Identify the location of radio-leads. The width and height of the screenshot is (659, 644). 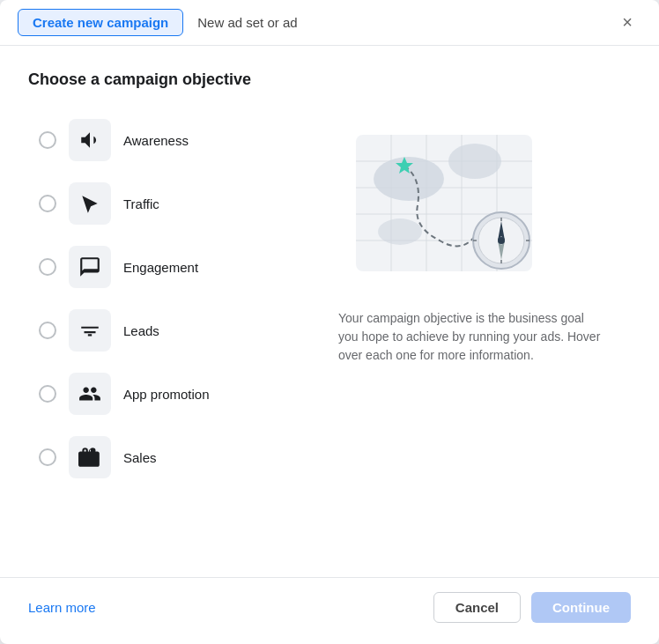
(48, 330).